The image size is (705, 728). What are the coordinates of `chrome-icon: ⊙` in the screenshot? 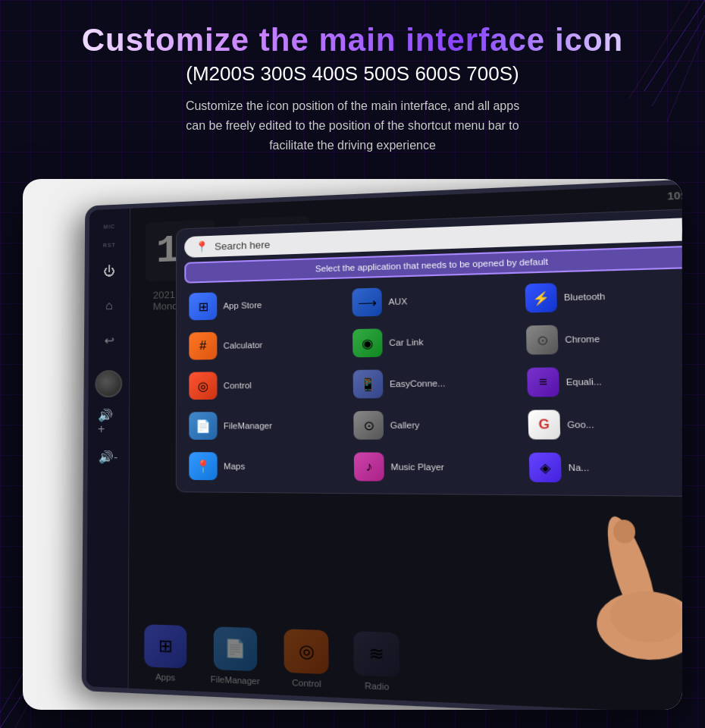 It's located at (543, 340).